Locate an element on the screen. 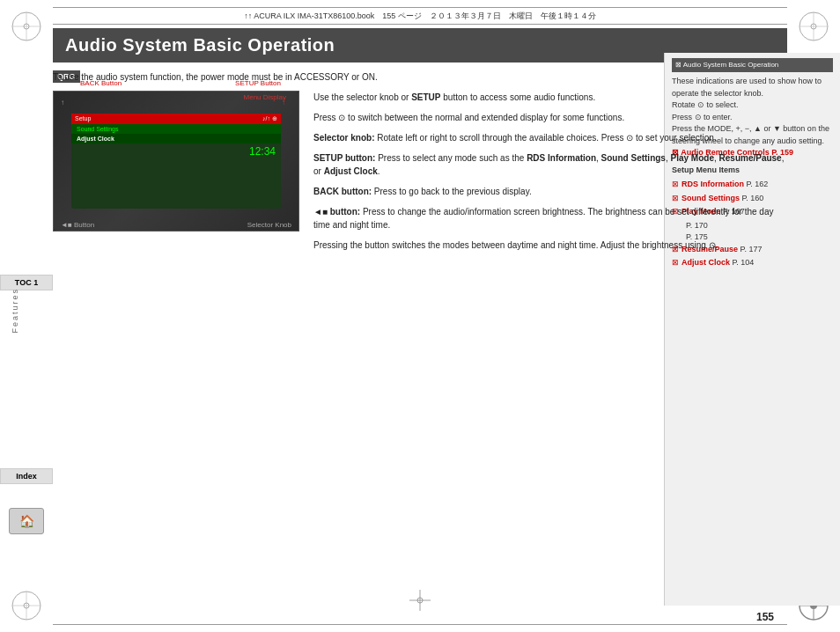  page-number: 155 is located at coordinates (765, 617).